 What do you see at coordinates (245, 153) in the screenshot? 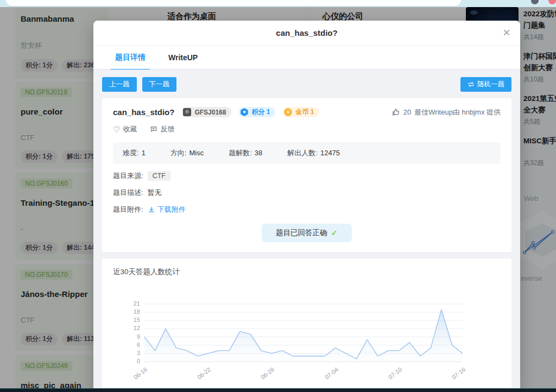
I see `stat-writeups: 题解数:38` at bounding box center [245, 153].